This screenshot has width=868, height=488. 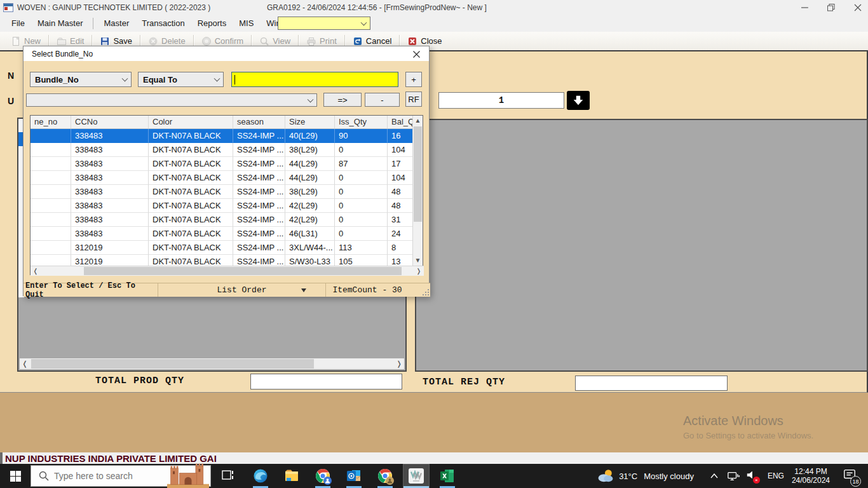 I want to click on scroll-up-icon: ▲, so click(x=418, y=121).